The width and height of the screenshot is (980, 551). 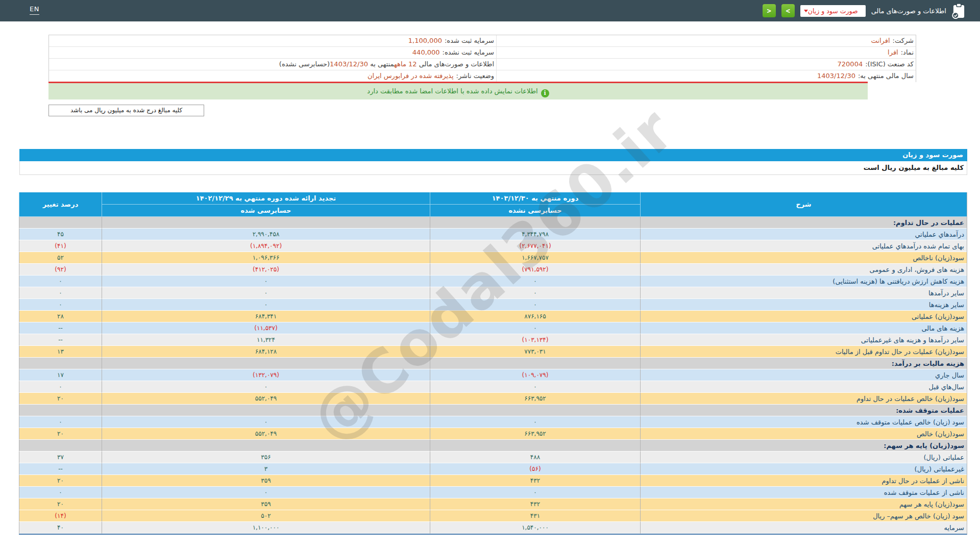 What do you see at coordinates (265, 516) in the screenshot?
I see `row-value-cell: ۵۰۲` at bounding box center [265, 516].